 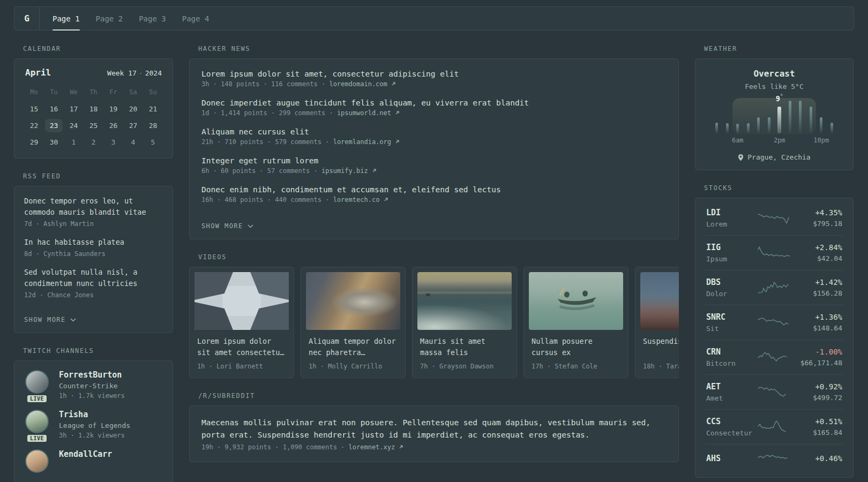 I want to click on channel-avatar, so click(x=37, y=461).